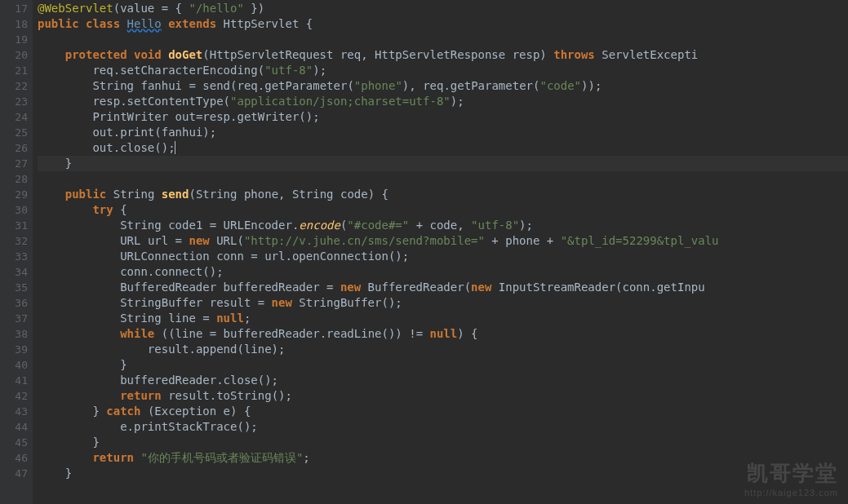  Describe the element at coordinates (251, 8) in the screenshot. I see `token-op: }` at that location.